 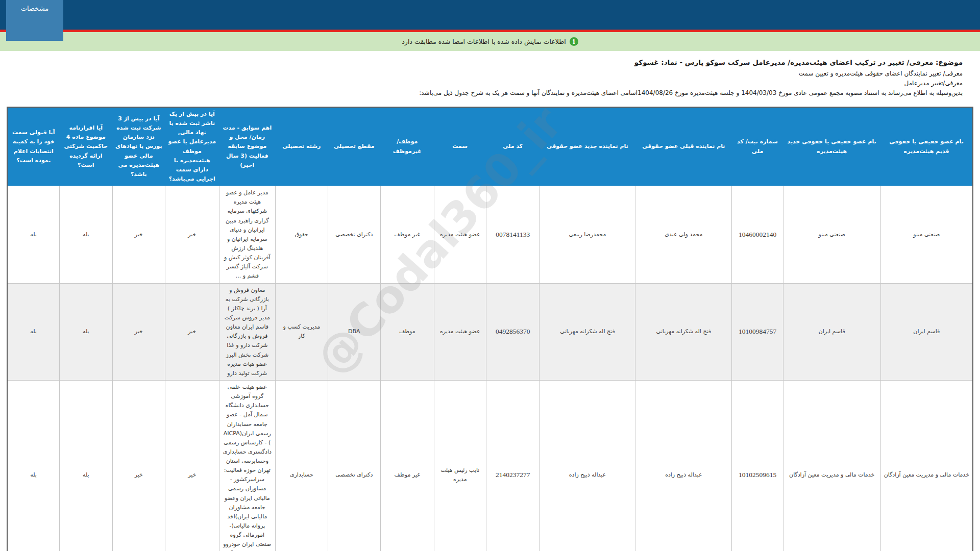 I want to click on table-header-cell: سمت, so click(x=460, y=147).